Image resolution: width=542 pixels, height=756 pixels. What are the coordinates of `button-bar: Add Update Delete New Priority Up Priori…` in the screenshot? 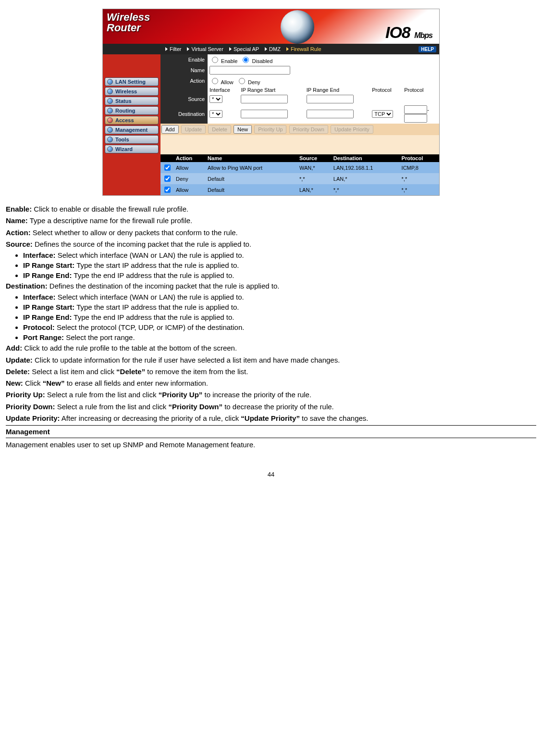 It's located at (300, 129).